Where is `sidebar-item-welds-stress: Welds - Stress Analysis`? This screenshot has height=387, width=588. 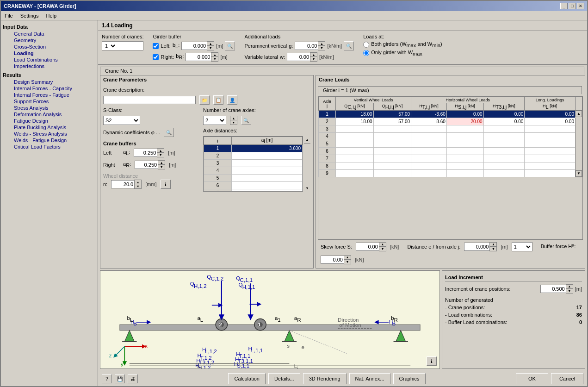 sidebar-item-welds-stress: Welds - Stress Analysis is located at coordinates (49, 134).